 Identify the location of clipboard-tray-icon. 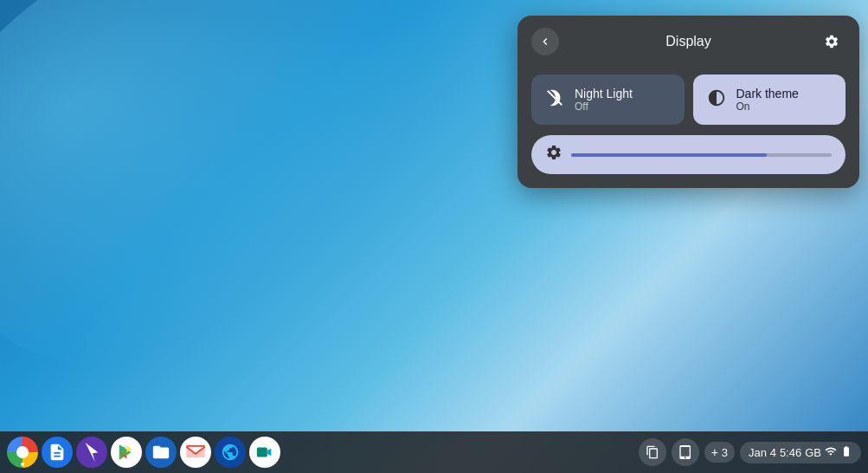
(653, 452).